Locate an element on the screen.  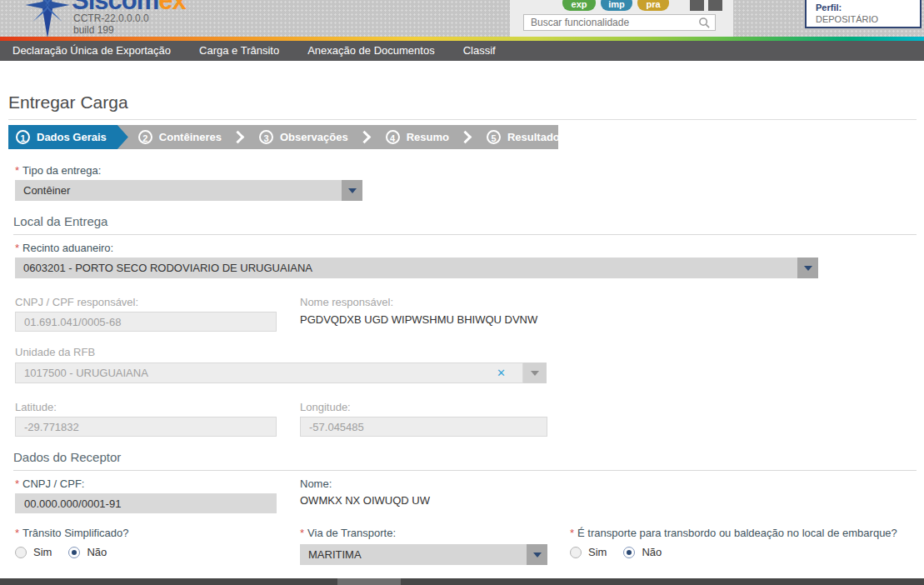
transito-simplificado-label: *Trânsito Simplificado? is located at coordinates (157, 533).